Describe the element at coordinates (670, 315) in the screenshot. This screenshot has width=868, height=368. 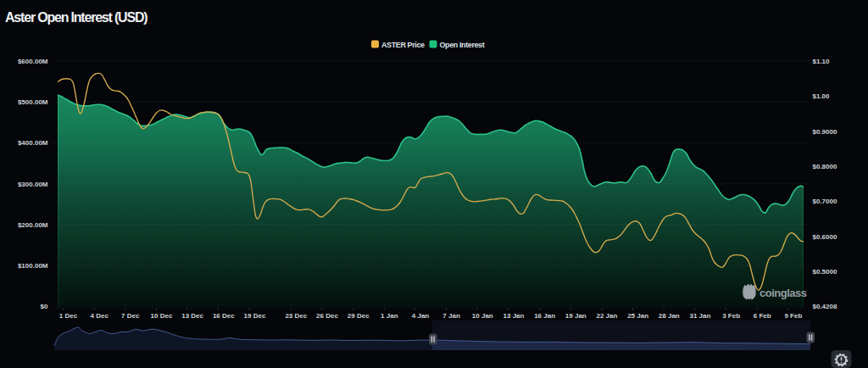
I see `svg-text: 28 Jan` at that location.